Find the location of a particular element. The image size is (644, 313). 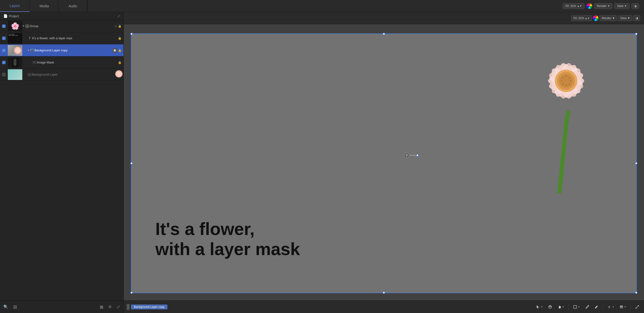

group-type-icon is located at coordinates (27, 26).